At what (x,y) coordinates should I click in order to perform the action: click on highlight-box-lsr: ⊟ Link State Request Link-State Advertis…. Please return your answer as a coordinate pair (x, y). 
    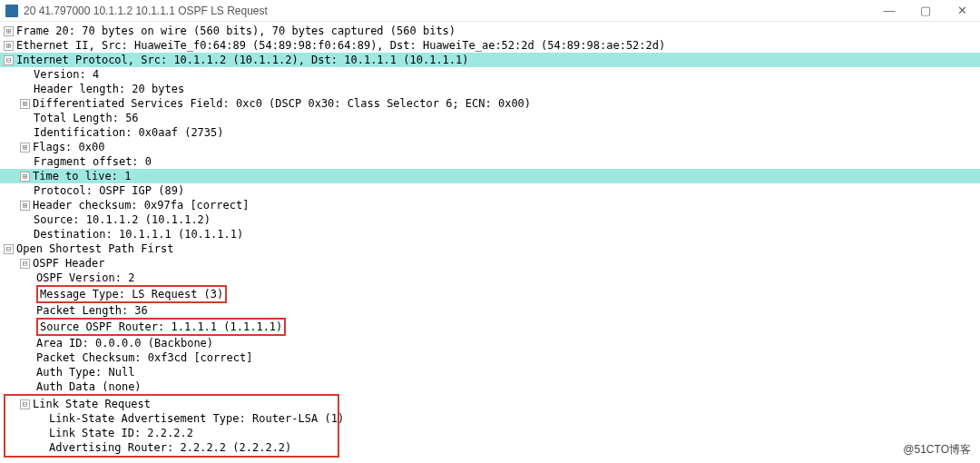
    Looking at the image, I should click on (172, 426).